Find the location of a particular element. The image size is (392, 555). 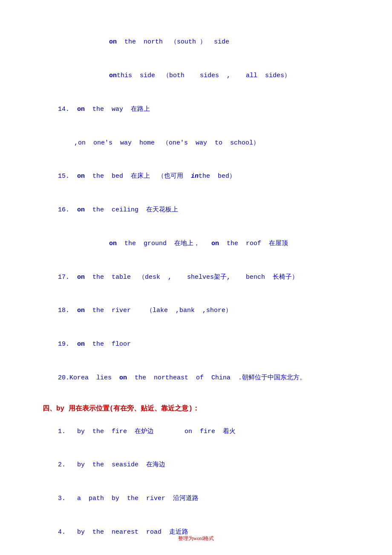

text-14: the way 在路上 is located at coordinates (118, 109).